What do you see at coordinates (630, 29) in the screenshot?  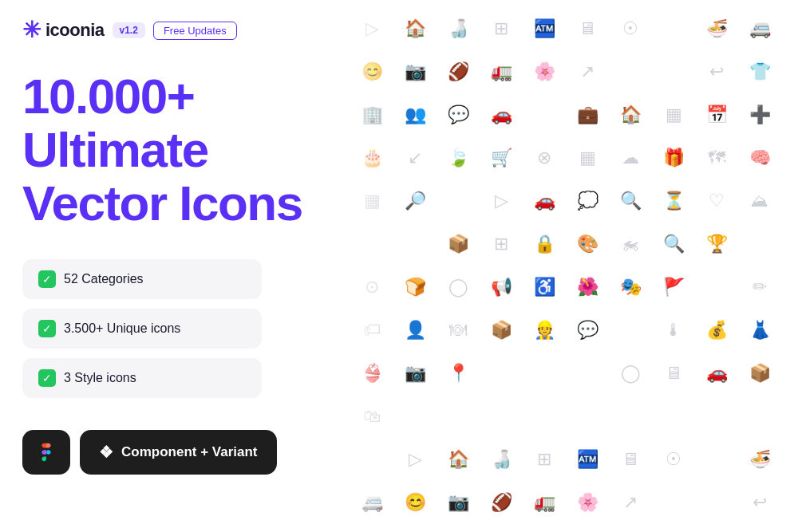 I see `icon-cell: ☉` at bounding box center [630, 29].